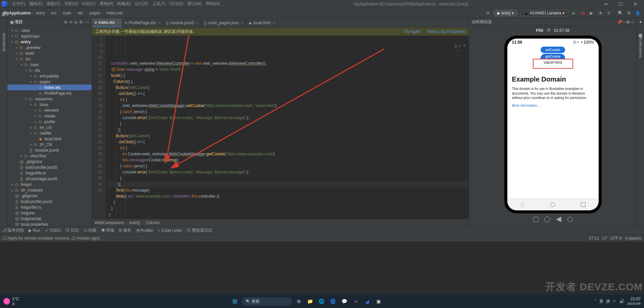  I want to click on deveco-icon: ◢, so click(367, 301).